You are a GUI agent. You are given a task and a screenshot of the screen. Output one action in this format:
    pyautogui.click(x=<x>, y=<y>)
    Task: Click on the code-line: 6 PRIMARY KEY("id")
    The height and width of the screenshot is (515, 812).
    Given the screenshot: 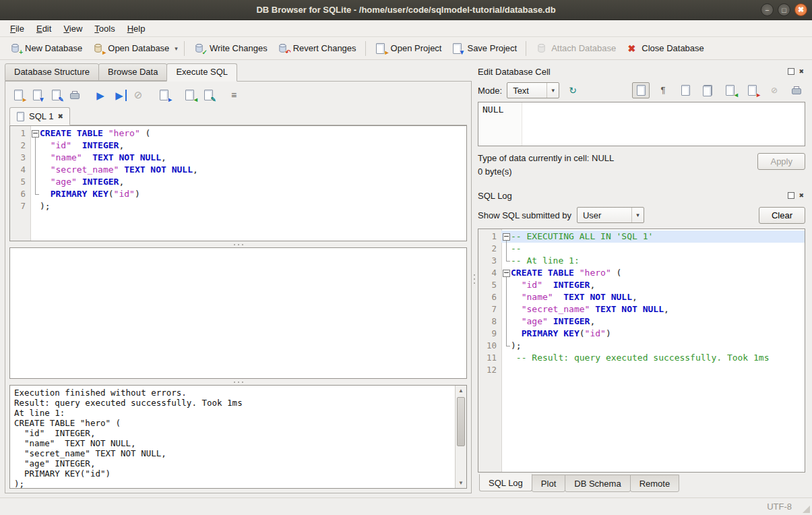 What is the action you would take?
    pyautogui.click(x=239, y=194)
    